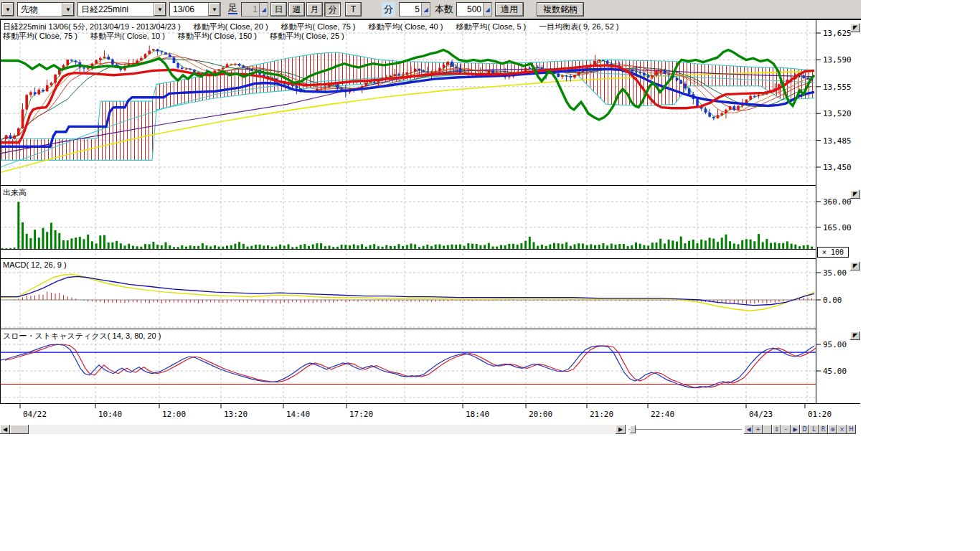 The width and height of the screenshot is (980, 551). What do you see at coordinates (833, 253) in the screenshot?
I see `volume-multiplier-badge: × 100` at bounding box center [833, 253].